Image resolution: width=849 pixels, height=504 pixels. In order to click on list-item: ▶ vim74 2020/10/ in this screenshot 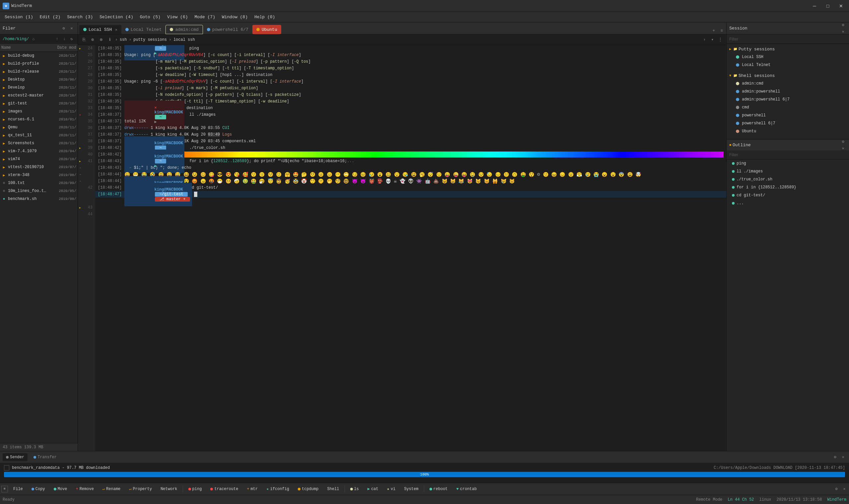, I will do `click(39, 159)`.